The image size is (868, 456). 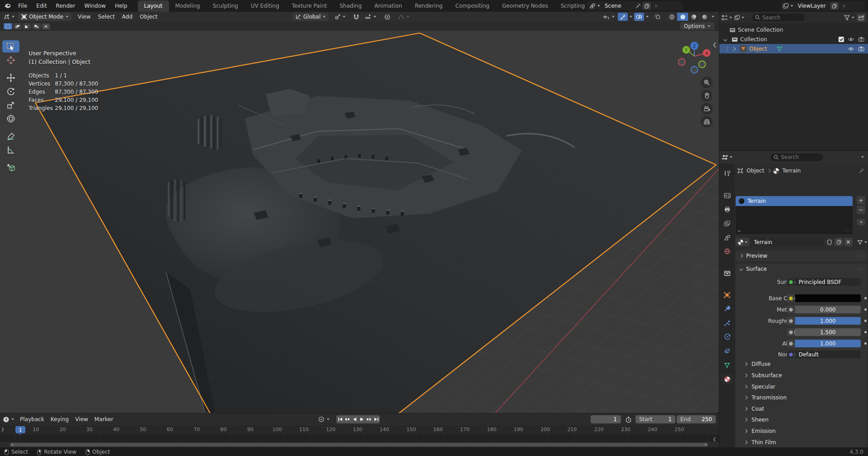 What do you see at coordinates (713, 17) in the screenshot?
I see `shading-dropdown-icon` at bounding box center [713, 17].